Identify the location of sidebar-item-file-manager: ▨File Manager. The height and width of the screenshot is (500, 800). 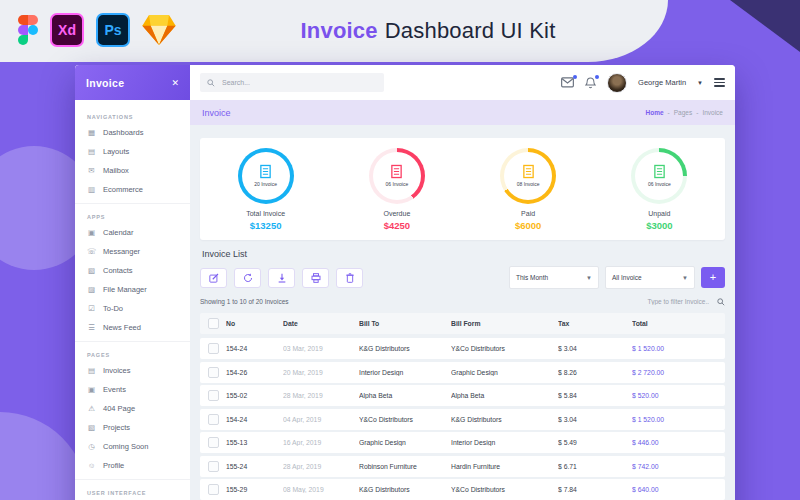
(132, 290).